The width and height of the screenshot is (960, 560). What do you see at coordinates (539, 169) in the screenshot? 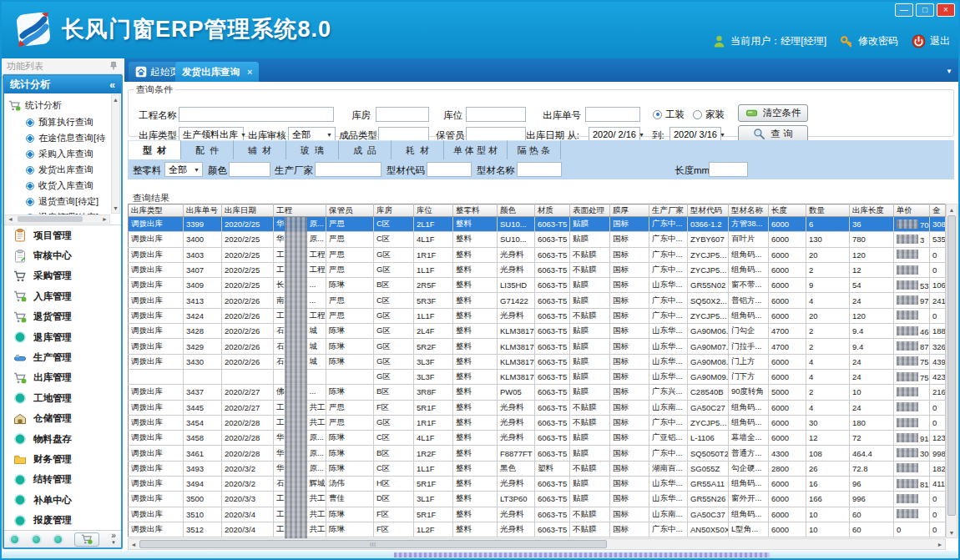
I see `profile-name-input` at bounding box center [539, 169].